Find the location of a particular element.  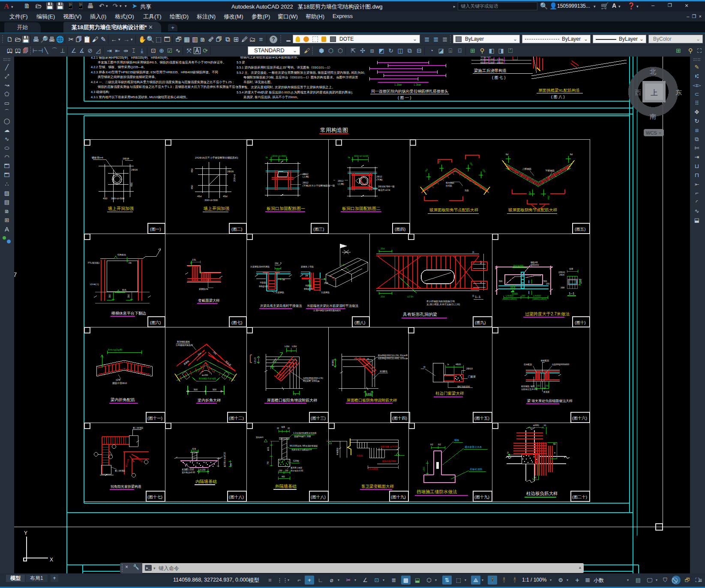

svg-text: 拉结筋 is located at coordinates (449, 186).